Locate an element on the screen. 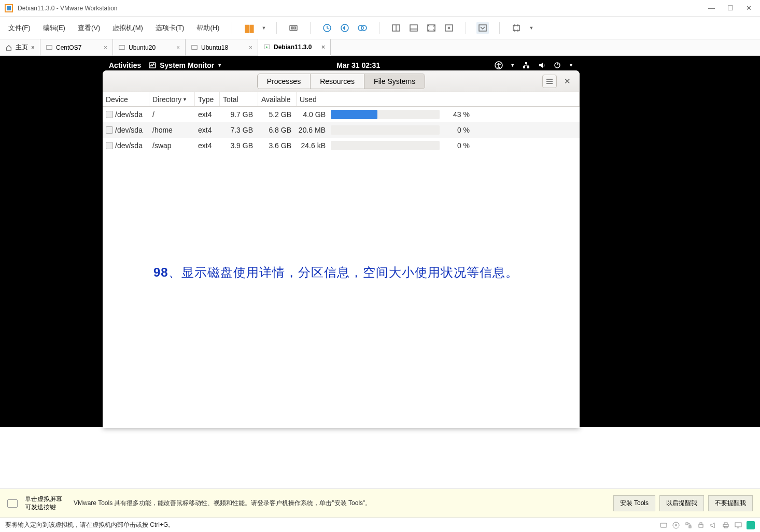 The height and width of the screenshot is (532, 760). install-tools-button: 安装 Tools is located at coordinates (635, 504).